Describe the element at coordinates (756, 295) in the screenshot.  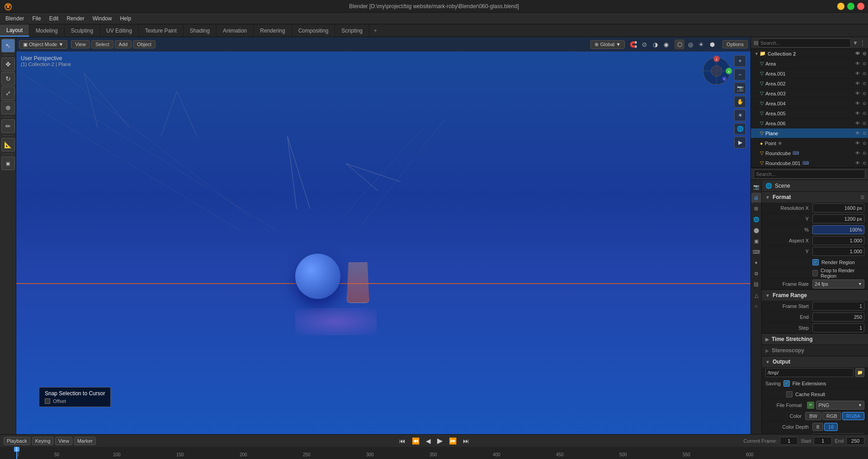
I see `object-data-tab: △` at that location.